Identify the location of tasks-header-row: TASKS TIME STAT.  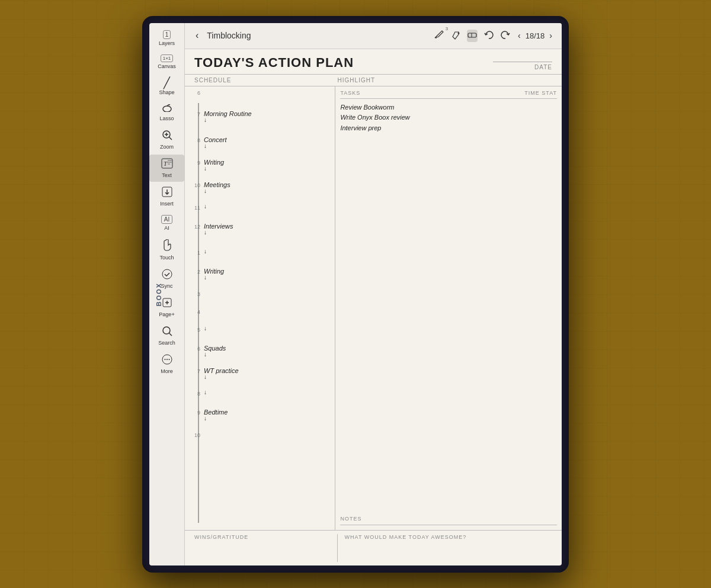
(449, 94).